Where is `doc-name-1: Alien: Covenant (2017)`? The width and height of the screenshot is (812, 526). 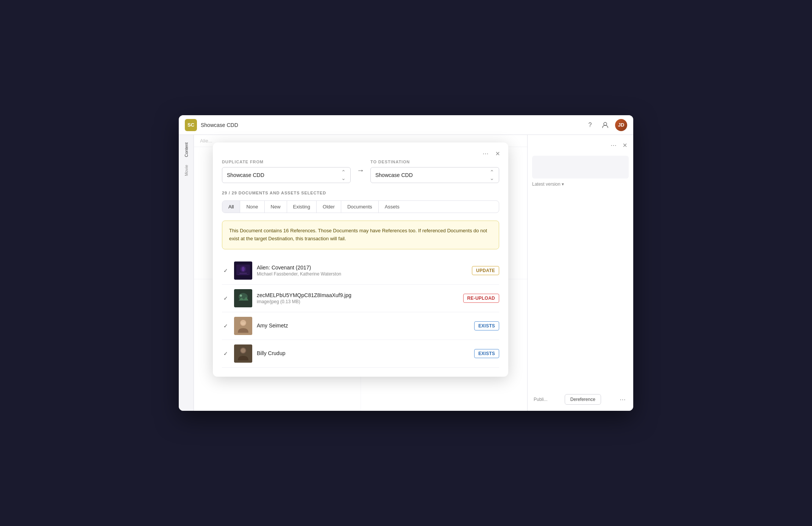 doc-name-1: Alien: Covenant (2017) is located at coordinates (362, 268).